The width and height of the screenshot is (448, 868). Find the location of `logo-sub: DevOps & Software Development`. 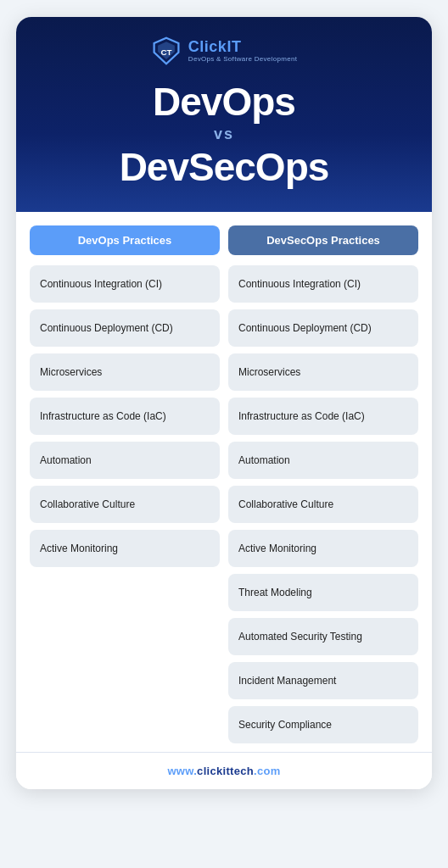

logo-sub: DevOps & Software Development is located at coordinates (243, 59).